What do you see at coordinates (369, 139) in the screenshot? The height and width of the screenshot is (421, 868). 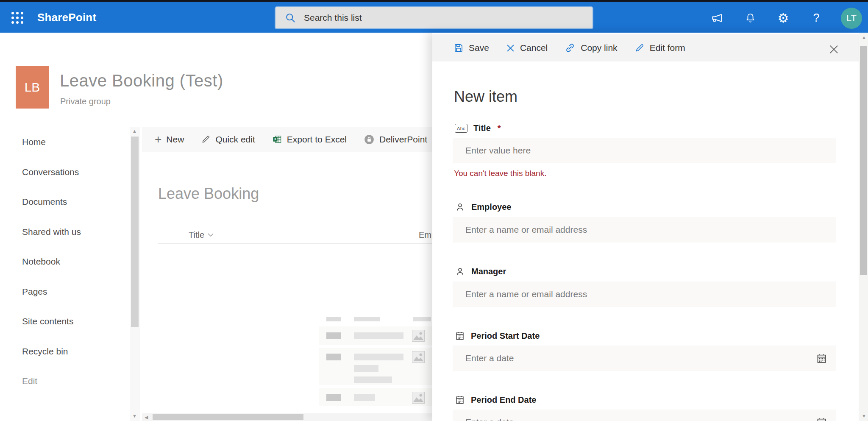 I see `deliverpoint-lock-icon` at bounding box center [369, 139].